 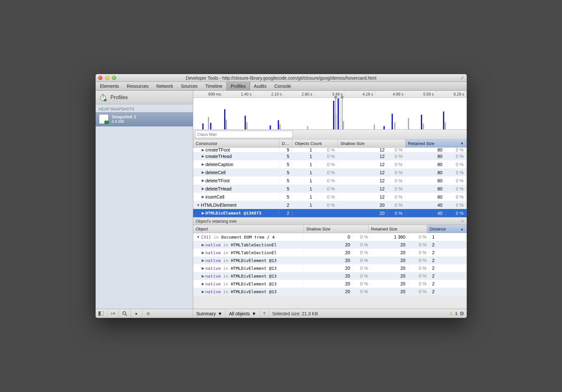 What do you see at coordinates (100, 78) in the screenshot?
I see `close-button` at bounding box center [100, 78].